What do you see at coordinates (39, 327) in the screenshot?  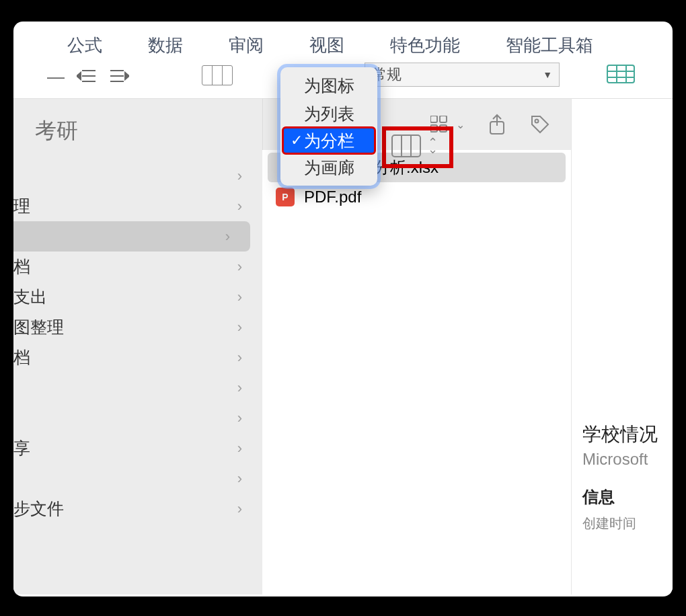 I see `sidebar-item-label: 图整理` at bounding box center [39, 327].